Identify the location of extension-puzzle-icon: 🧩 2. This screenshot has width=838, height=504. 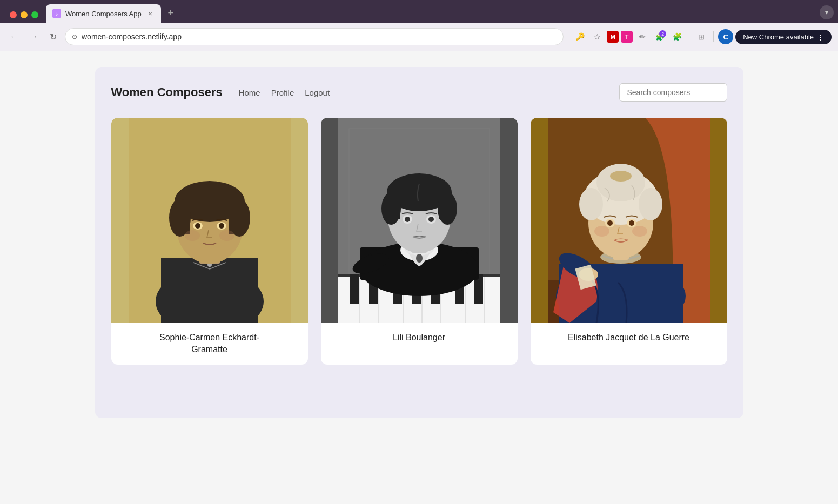
(660, 37).